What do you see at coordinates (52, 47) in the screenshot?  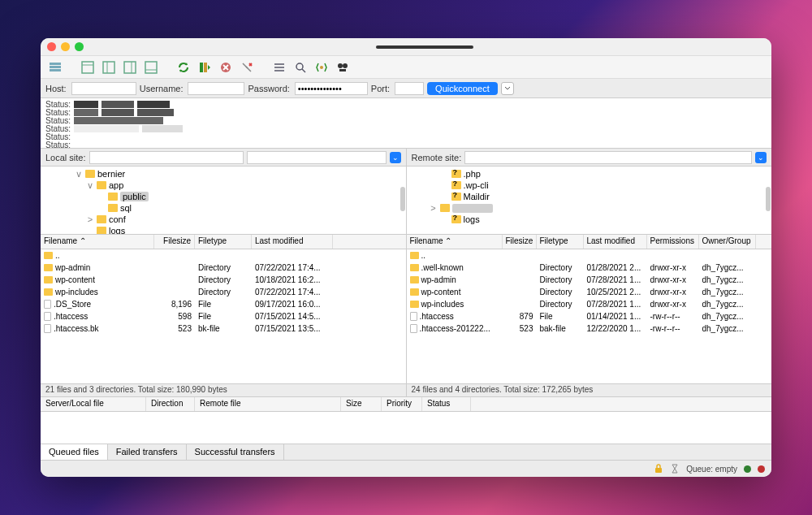 I see `close-window-button` at bounding box center [52, 47].